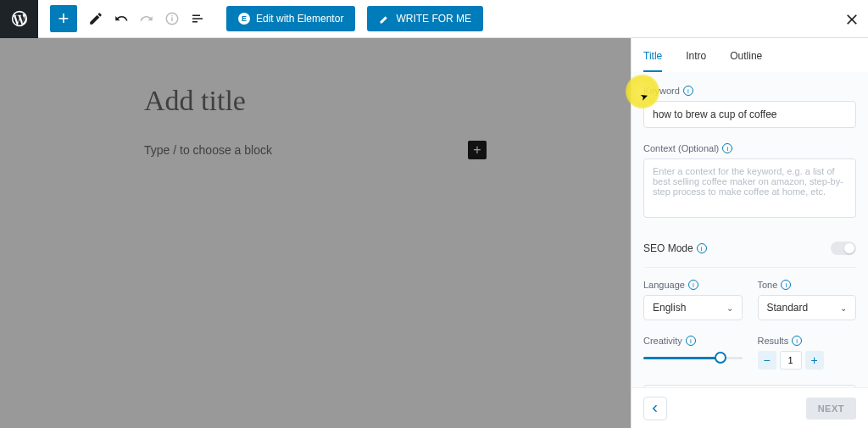 This screenshot has height=428, width=868. Describe the element at coordinates (749, 114) in the screenshot. I see `keyword-input` at that location.